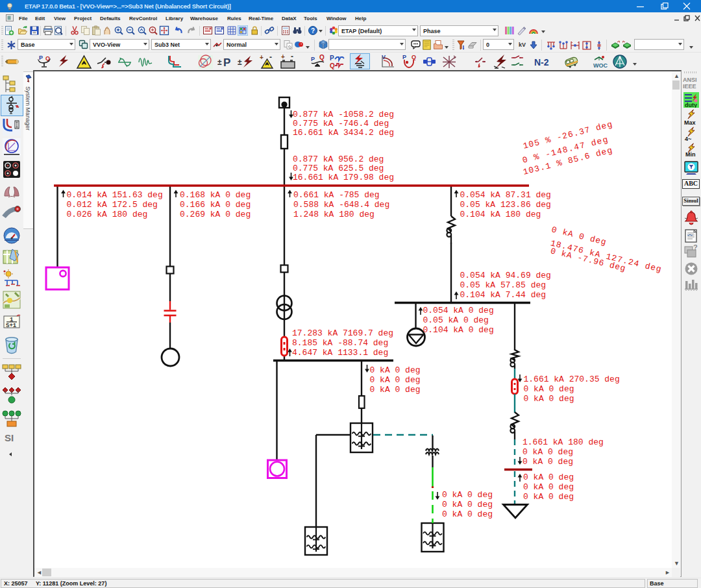  Describe the element at coordinates (112, 205) in the screenshot. I see `svg-text: 0.012 kA 172.5 deg` at that location.